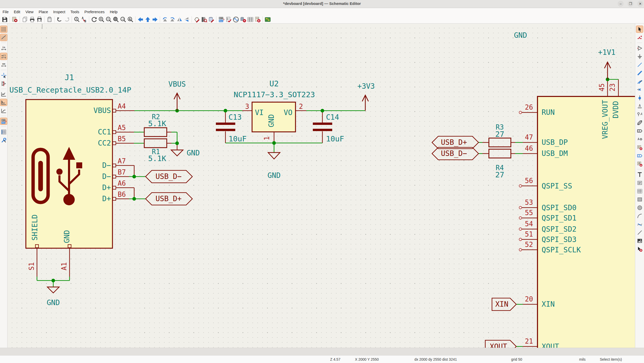 The width and height of the screenshot is (644, 363). What do you see at coordinates (148, 19) in the screenshot?
I see `nav-up-button` at bounding box center [148, 19].